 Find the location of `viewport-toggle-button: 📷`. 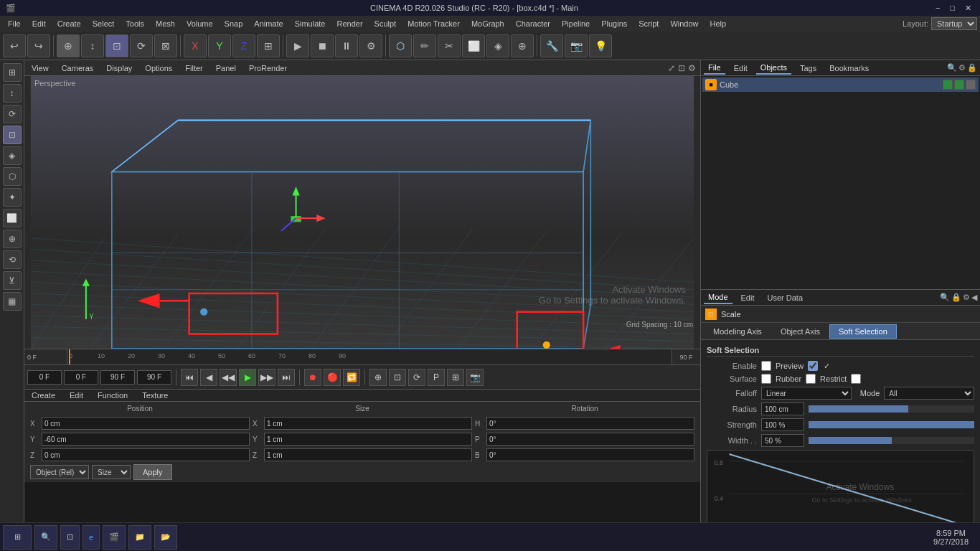

viewport-toggle-button: 📷 is located at coordinates (475, 377).